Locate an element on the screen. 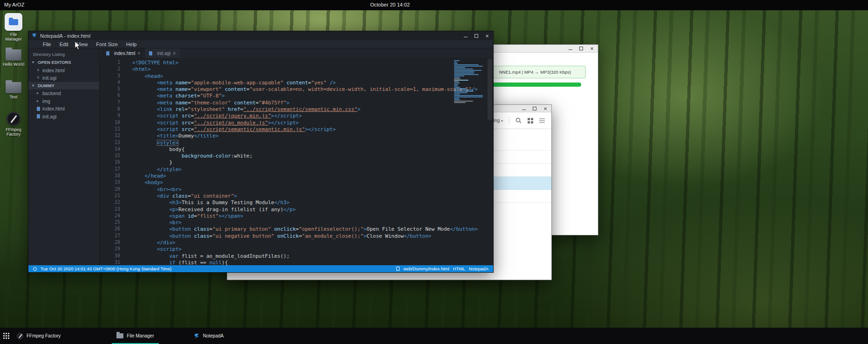 This screenshot has width=868, height=344. taskbar-item-file-manager: File Manager is located at coordinates (135, 336).